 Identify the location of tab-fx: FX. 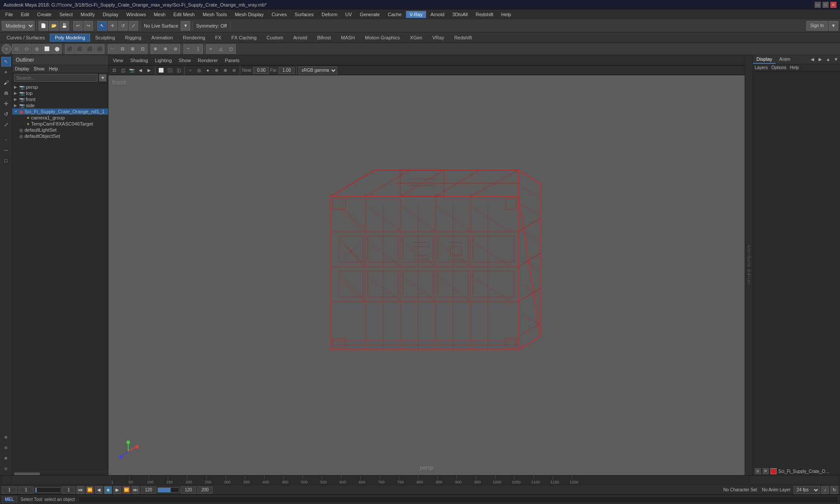
(218, 38).